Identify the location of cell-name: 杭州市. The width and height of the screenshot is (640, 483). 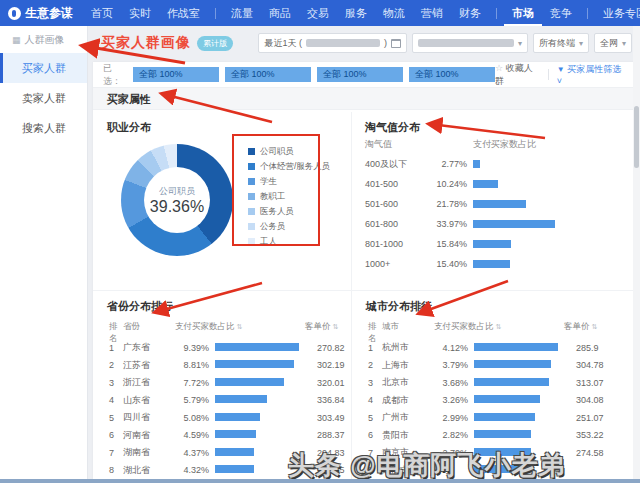
(408, 348).